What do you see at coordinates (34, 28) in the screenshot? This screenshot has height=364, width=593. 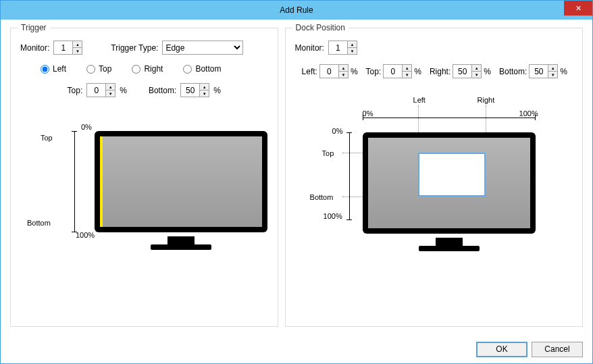 I see `trigger-group-label: Trigger` at bounding box center [34, 28].